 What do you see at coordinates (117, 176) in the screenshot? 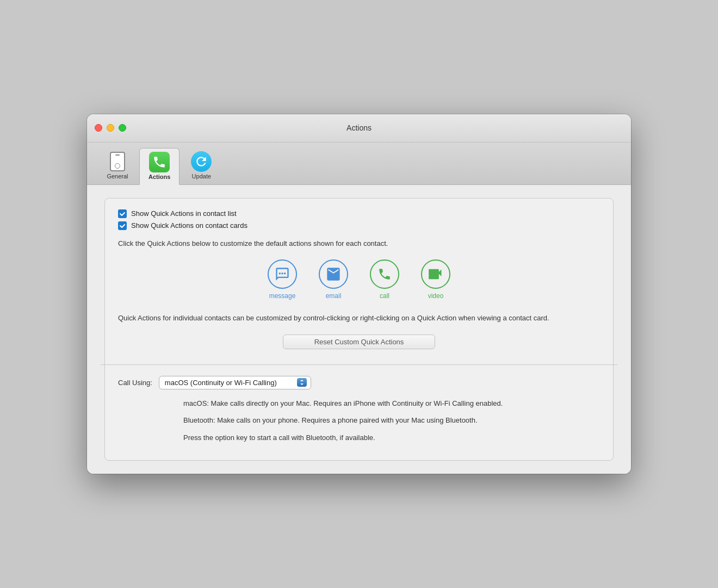
I see `tab-general-label: General` at bounding box center [117, 176].